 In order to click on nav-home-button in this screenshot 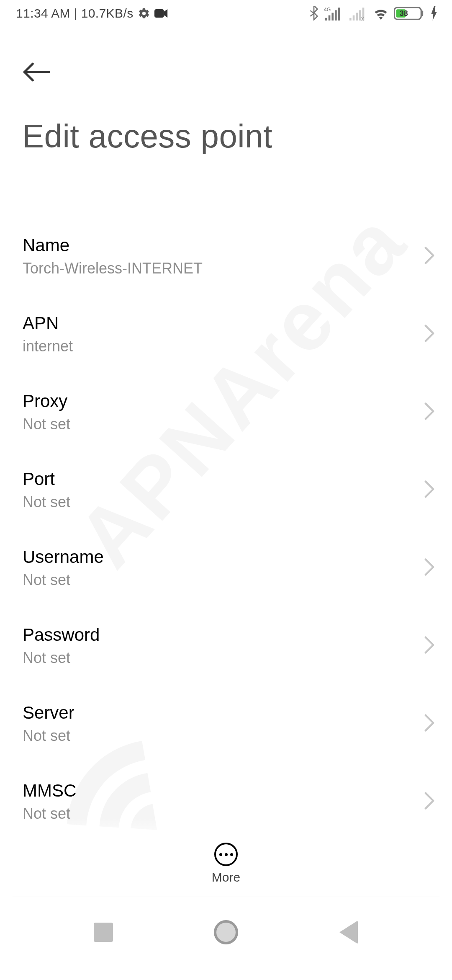, I will do `click(226, 932)`.